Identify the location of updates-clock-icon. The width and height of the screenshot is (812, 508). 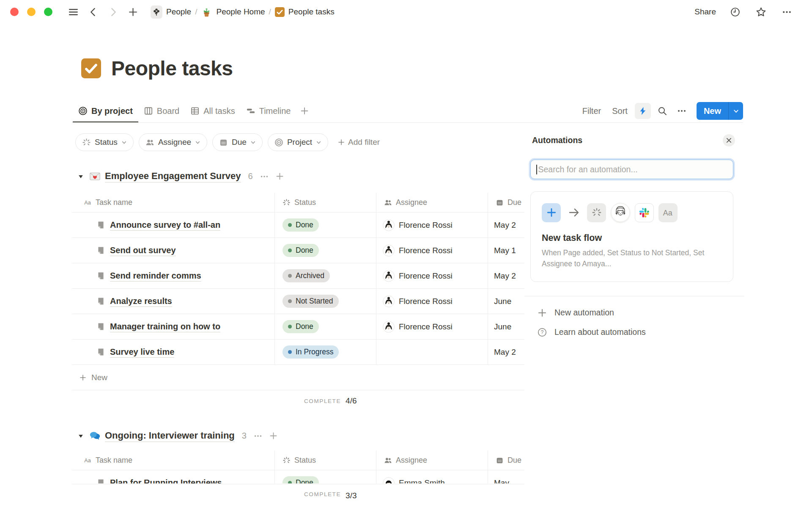
(735, 12).